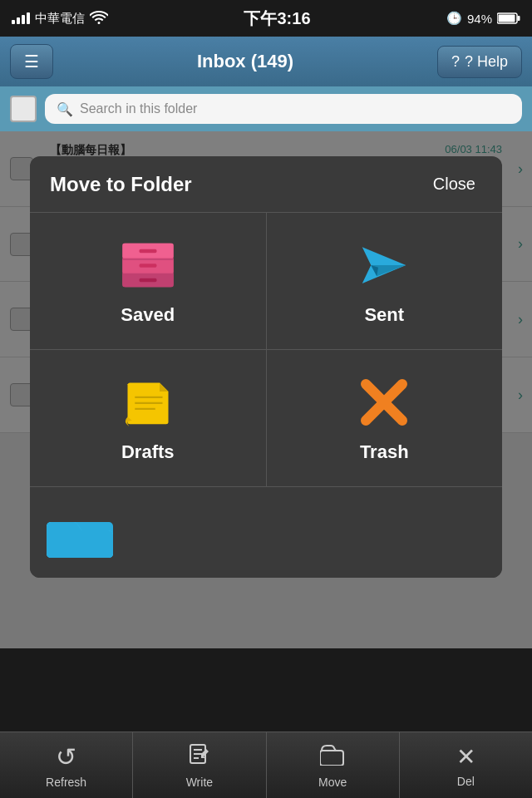 Image resolution: width=532 pixels, height=798 pixels. What do you see at coordinates (384, 402) in the screenshot?
I see `trash-icon` at bounding box center [384, 402].